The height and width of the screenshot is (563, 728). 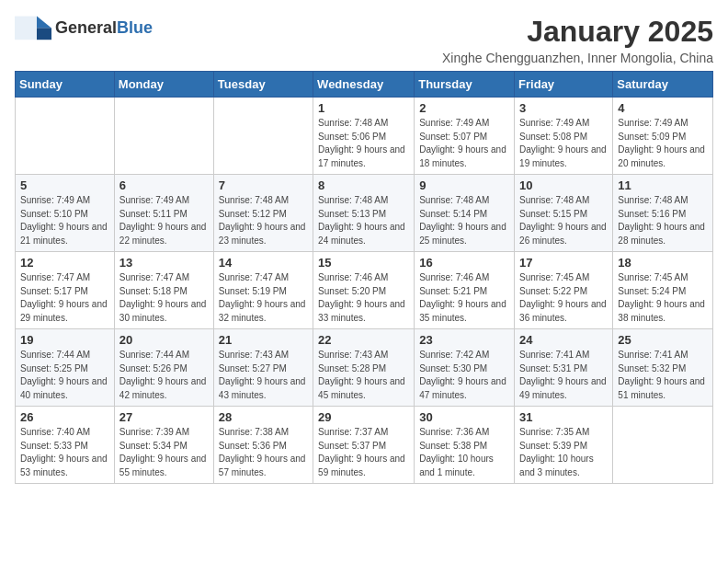 What do you see at coordinates (364, 340) in the screenshot?
I see `day-number: 22` at bounding box center [364, 340].